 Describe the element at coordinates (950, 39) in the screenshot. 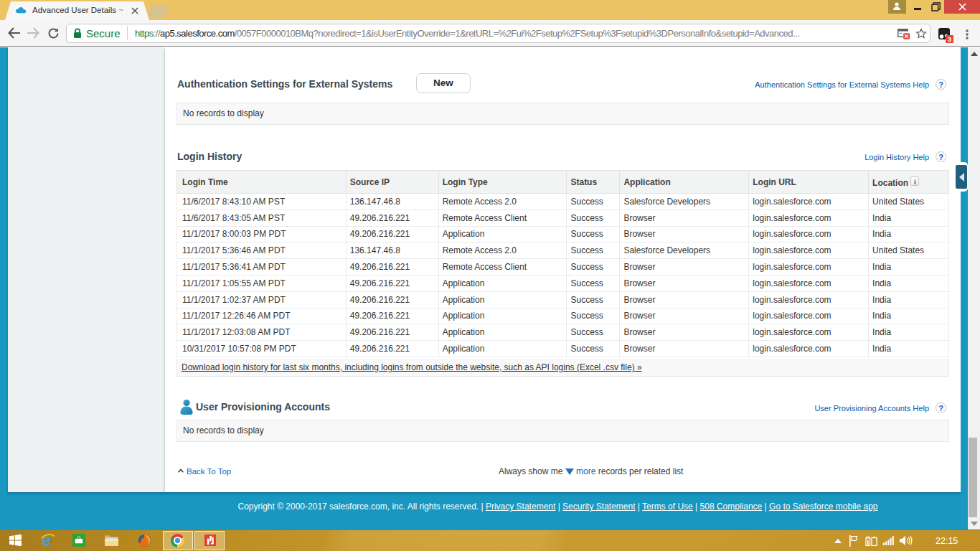

I see `svg-text: 3` at that location.